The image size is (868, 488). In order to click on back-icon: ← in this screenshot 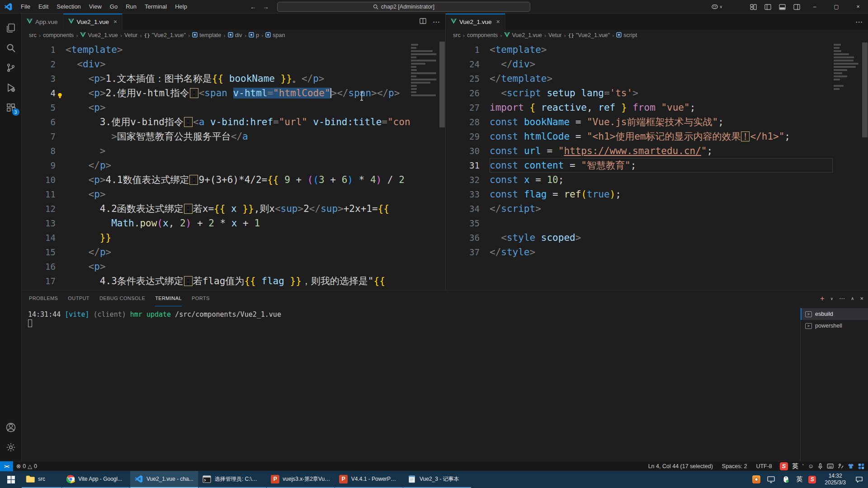, I will do `click(253, 7)`.